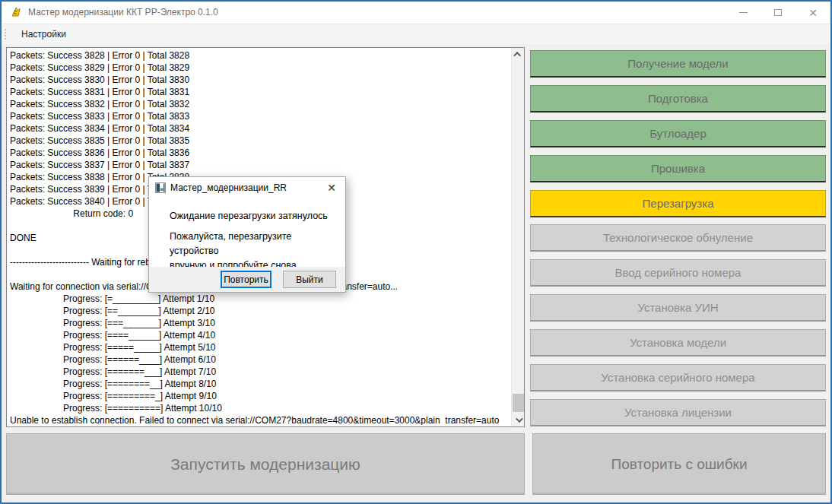 The width and height of the screenshot is (832, 504). What do you see at coordinates (260, 299) in the screenshot?
I see `log-line: Progress: [=_________] Attempt 1/10` at bounding box center [260, 299].